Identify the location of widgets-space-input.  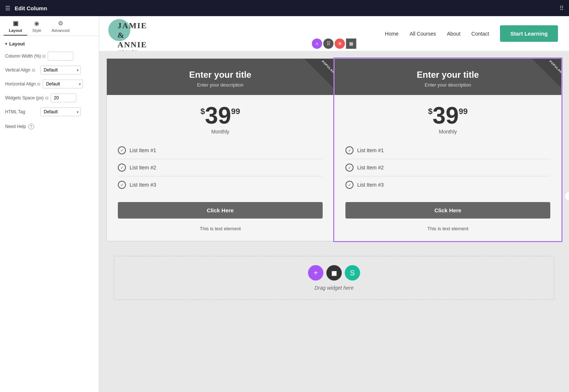
(64, 98).